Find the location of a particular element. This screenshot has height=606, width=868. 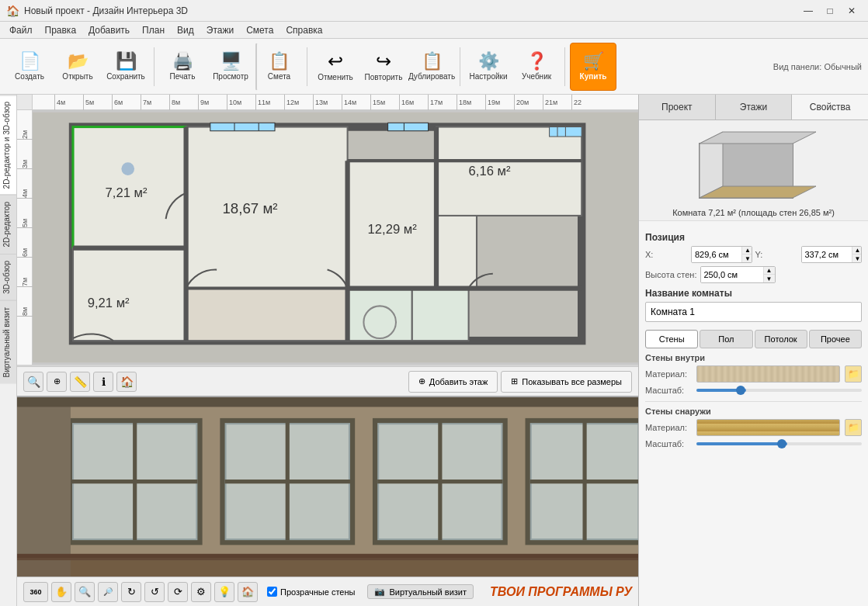

settings-3d-button: ⚙ is located at coordinates (201, 592).